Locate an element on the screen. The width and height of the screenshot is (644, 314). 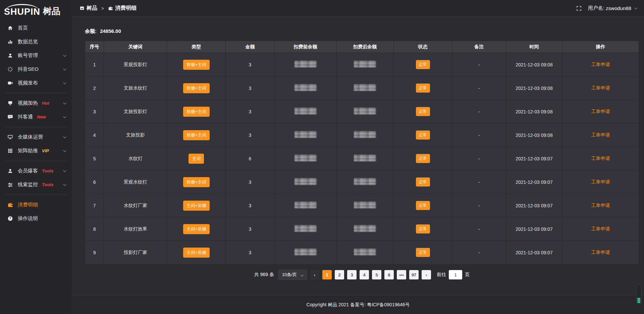
cell-no: 8 is located at coordinates (95, 229).